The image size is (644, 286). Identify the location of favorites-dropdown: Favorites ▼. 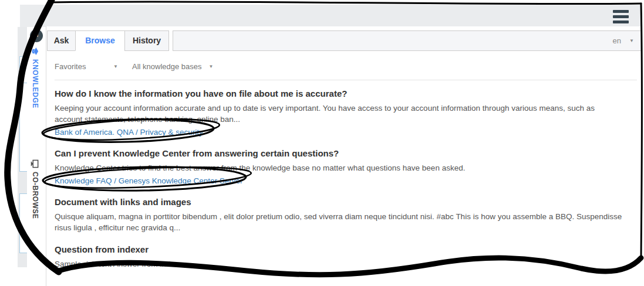
(86, 67).